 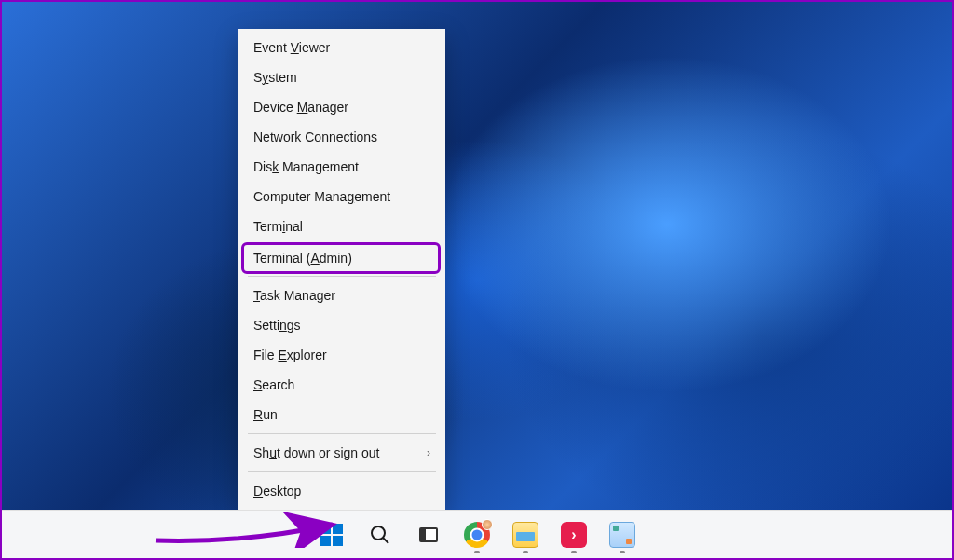 What do you see at coordinates (622, 535) in the screenshot?
I see `control-panel-icon` at bounding box center [622, 535].